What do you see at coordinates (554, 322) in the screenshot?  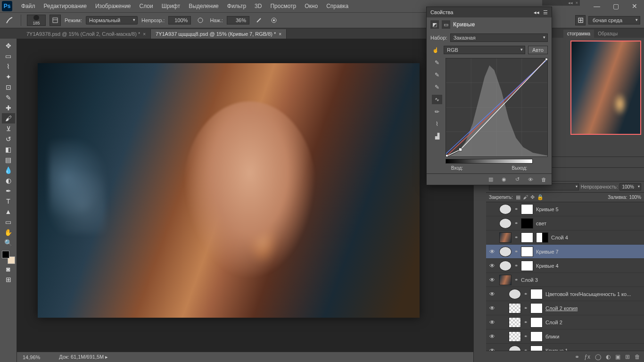 I see `layer-name: Слой 2` at bounding box center [554, 322].